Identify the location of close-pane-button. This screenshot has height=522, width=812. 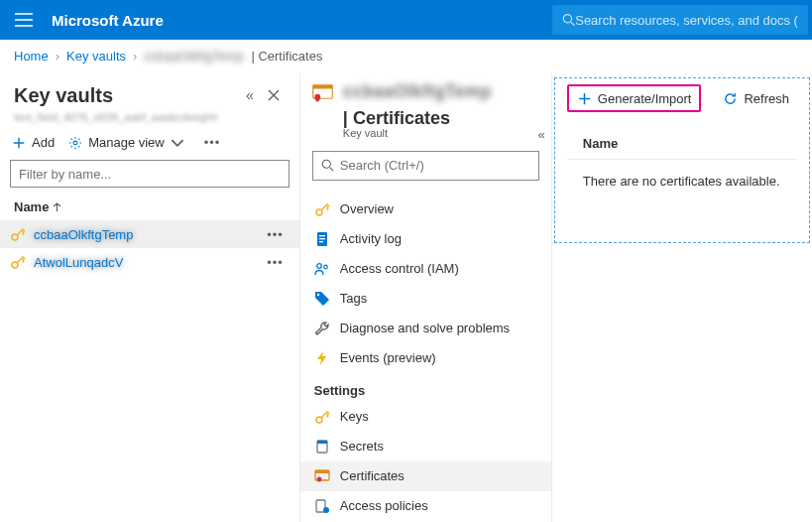
(274, 95).